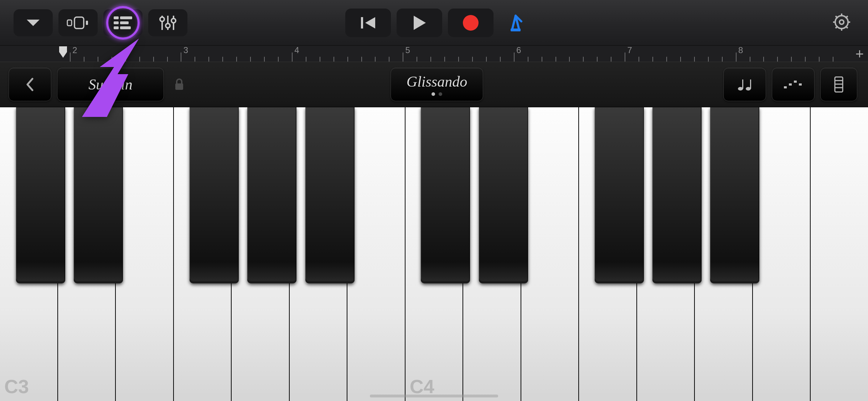 Image resolution: width=868 pixels, height=401 pixels. Describe the element at coordinates (168, 23) in the screenshot. I see `sliders-icon` at that location.